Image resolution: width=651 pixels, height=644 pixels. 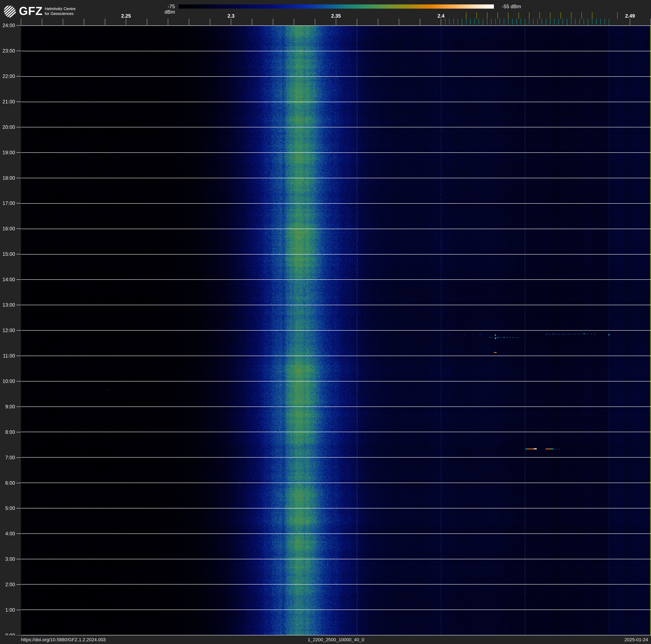 I want to click on time-label: 11:00, so click(x=9, y=356).